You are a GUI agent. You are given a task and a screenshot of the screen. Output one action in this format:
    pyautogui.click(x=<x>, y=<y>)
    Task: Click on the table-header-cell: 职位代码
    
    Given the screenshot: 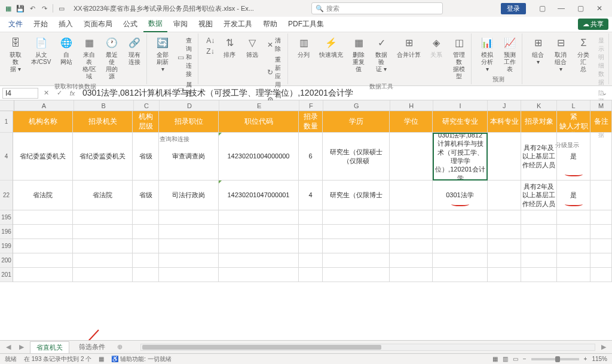 What is the action you would take?
    pyautogui.click(x=259, y=122)
    